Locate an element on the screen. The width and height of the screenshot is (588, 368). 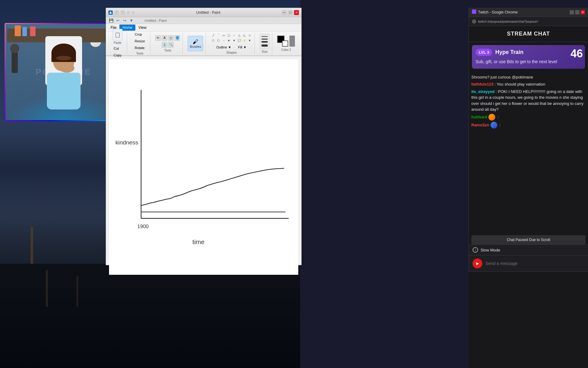
pencil-tool: ✏ is located at coordinates (158, 38).